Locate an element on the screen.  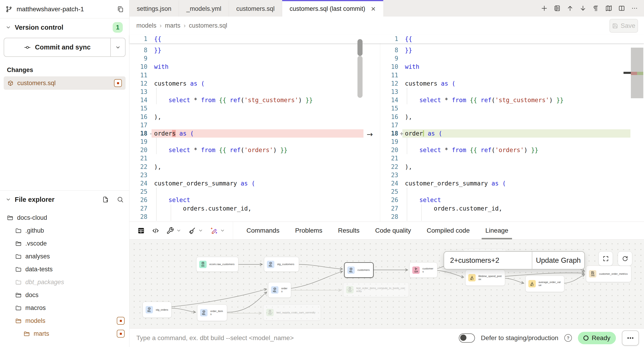
code-line-original-20: 20 select * from {{ ref('orders') }} is located at coordinates (246, 150).